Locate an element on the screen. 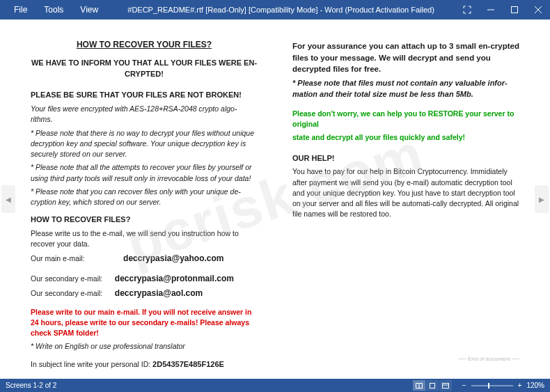 This screenshot has width=550, height=392. sec-email-row-1: Our secondary e-mail: deccrypasia@proton… is located at coordinates (144, 279).